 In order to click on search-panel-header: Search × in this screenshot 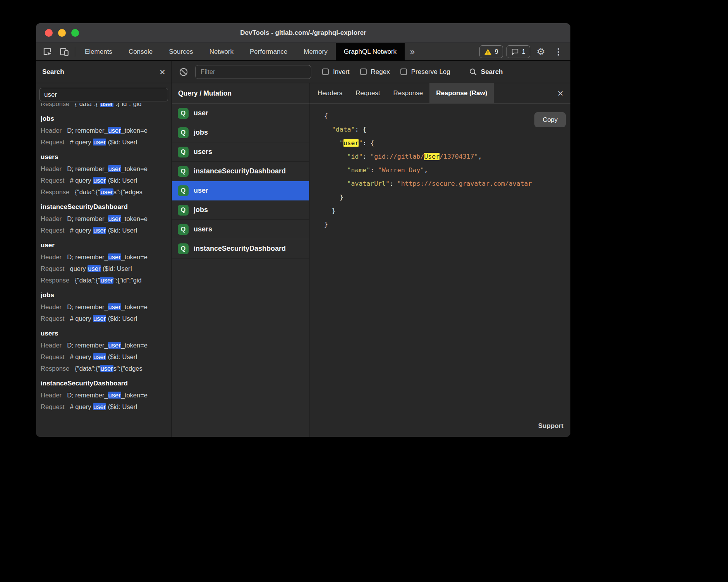, I will do `click(104, 72)`.